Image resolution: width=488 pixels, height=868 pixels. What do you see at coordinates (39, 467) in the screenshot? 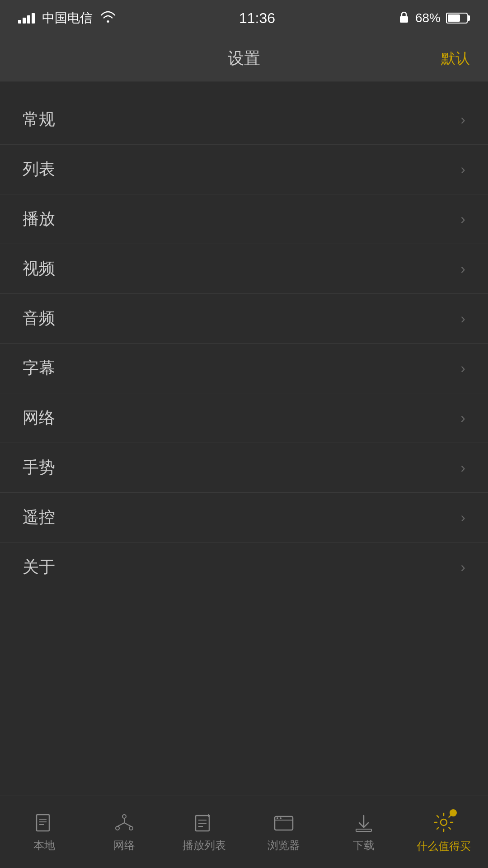
I see `menu-label-gesture: 手势` at bounding box center [39, 467].